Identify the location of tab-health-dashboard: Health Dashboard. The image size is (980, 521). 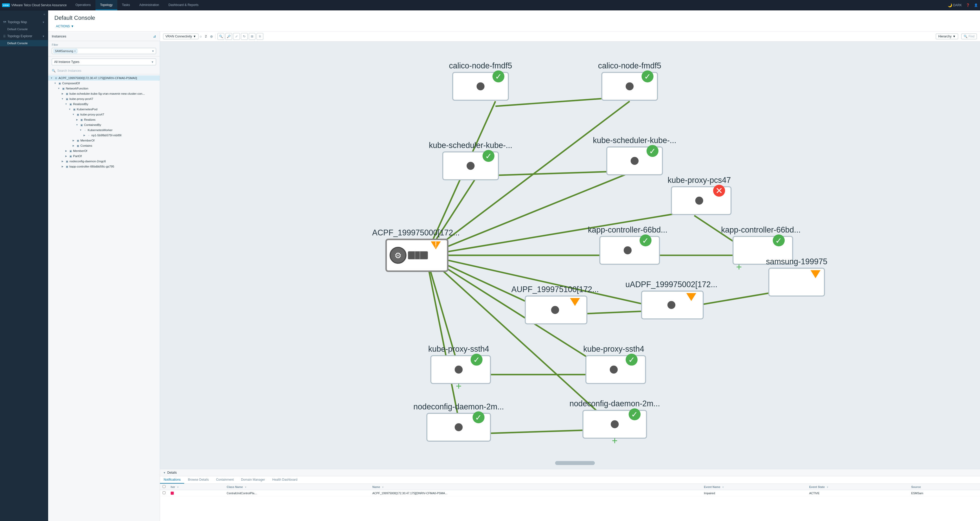
(285, 480).